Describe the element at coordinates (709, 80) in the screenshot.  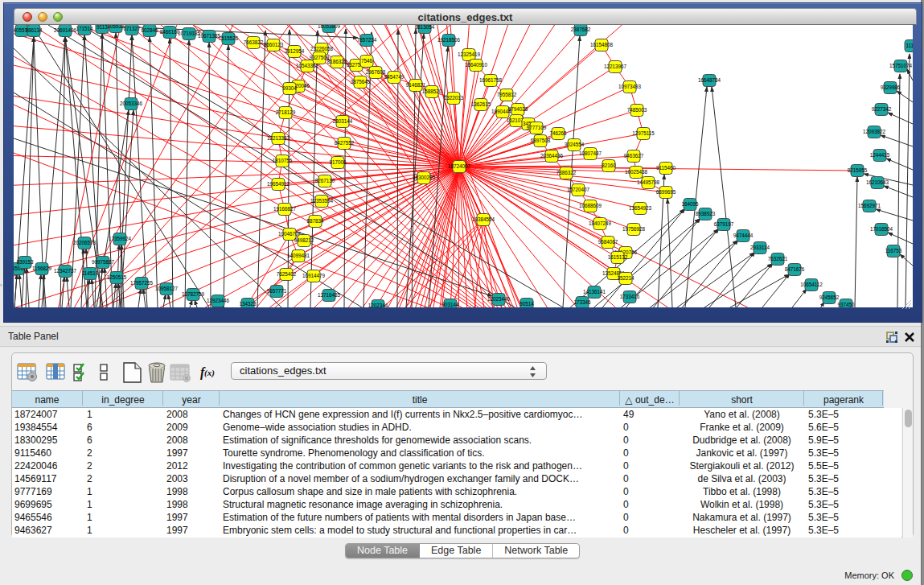
I see `svg-text: 16648784` at that location.